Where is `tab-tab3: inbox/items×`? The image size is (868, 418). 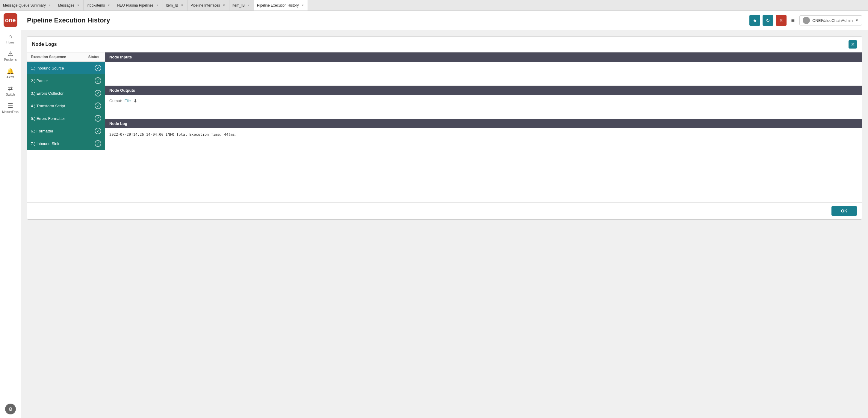
tab-tab3: inbox/items× is located at coordinates (99, 5).